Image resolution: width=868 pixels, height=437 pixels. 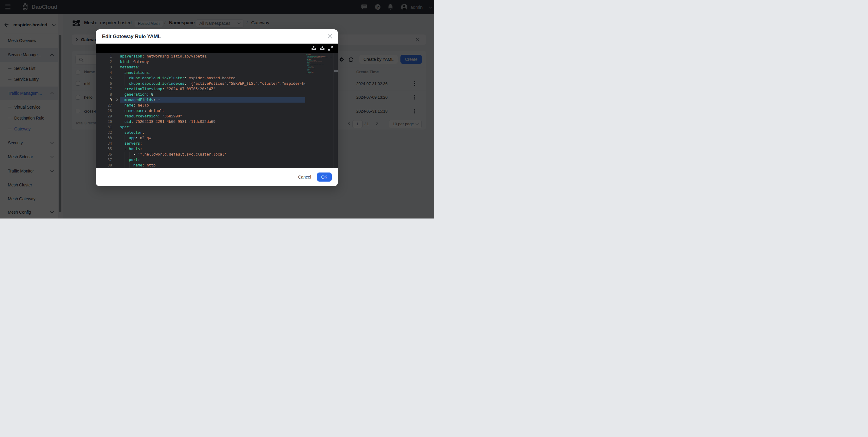 What do you see at coordinates (104, 160) in the screenshot?
I see `line-number: 37` at bounding box center [104, 160].